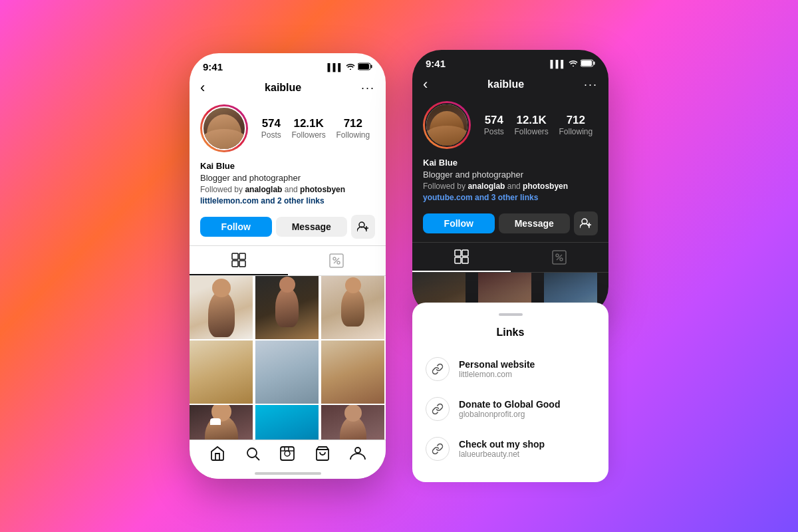 Image resolution: width=798 pixels, height=532 pixels. What do you see at coordinates (271, 124) in the screenshot?
I see `posts-count: 574` at bounding box center [271, 124].